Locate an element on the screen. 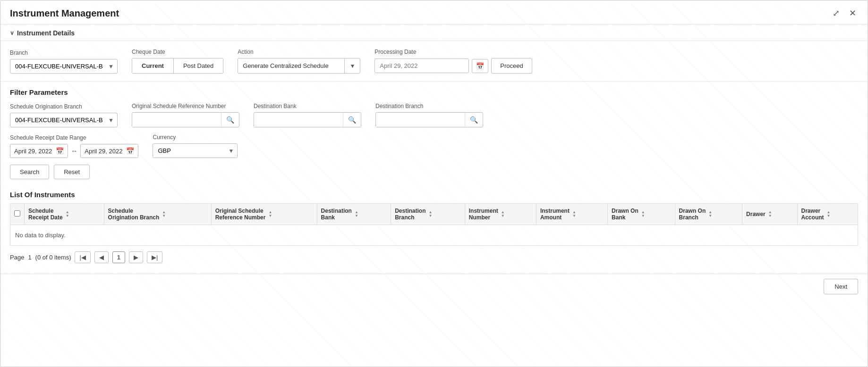 This screenshot has width=868, height=367. original-schedule-ref-search-icon: 🔍 is located at coordinates (230, 120).